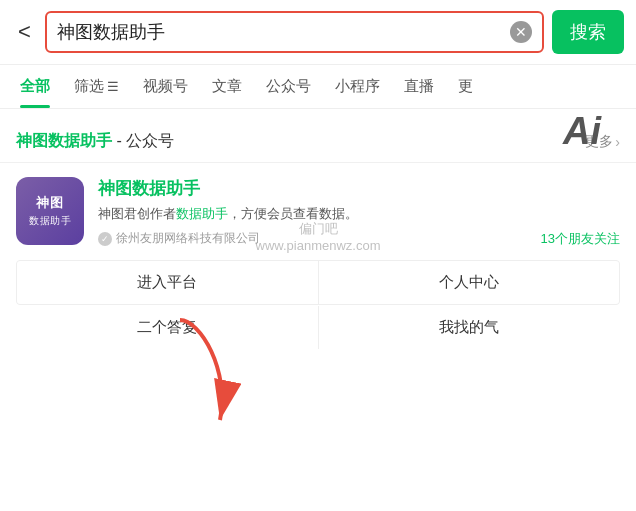 This screenshot has height=511, width=636. I want to click on tab-all: 全部, so click(35, 86).